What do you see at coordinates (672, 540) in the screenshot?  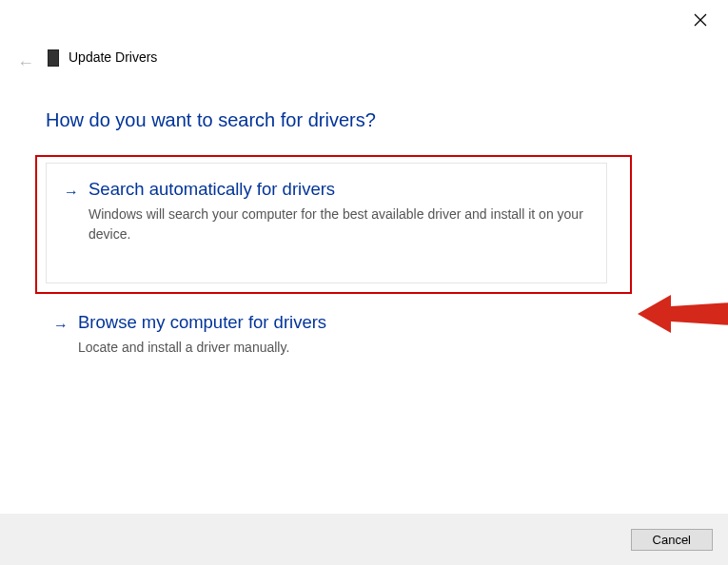 I see `cancel-button: Cancel` at bounding box center [672, 540].